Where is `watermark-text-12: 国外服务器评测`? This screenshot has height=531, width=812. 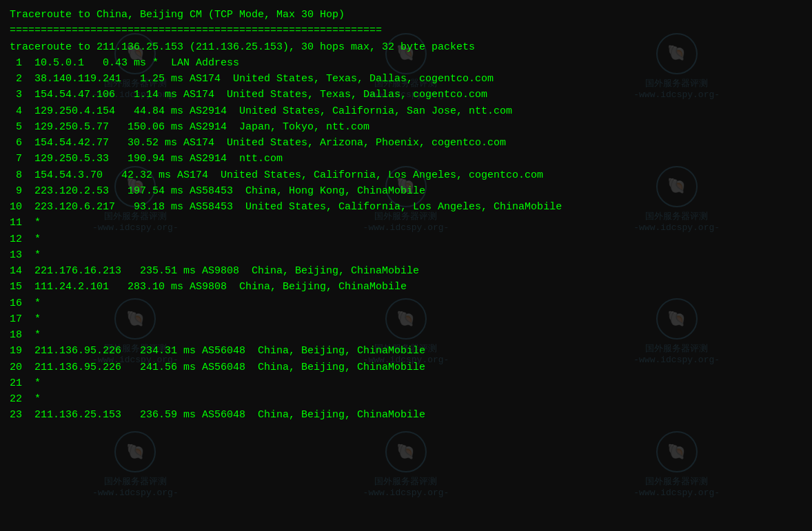
watermark-text-12: 国外服务器评测 is located at coordinates (677, 481).